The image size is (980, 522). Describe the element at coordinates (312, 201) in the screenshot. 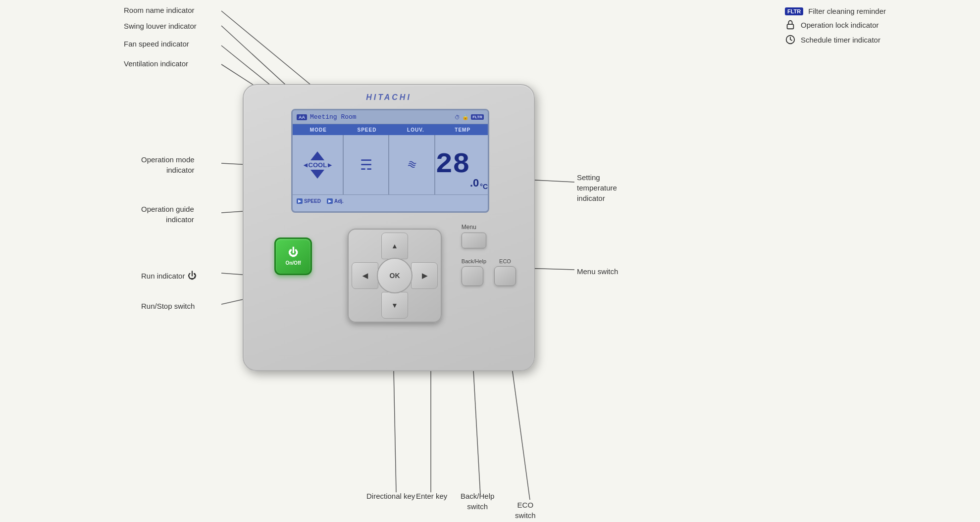

I see `lcd-bottom-speed-label: SPEED` at that location.